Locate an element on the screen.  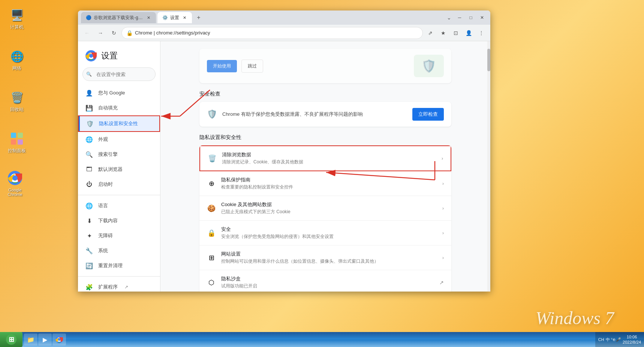
sidebar-reset-label: 重置并清理 is located at coordinates (110, 266).